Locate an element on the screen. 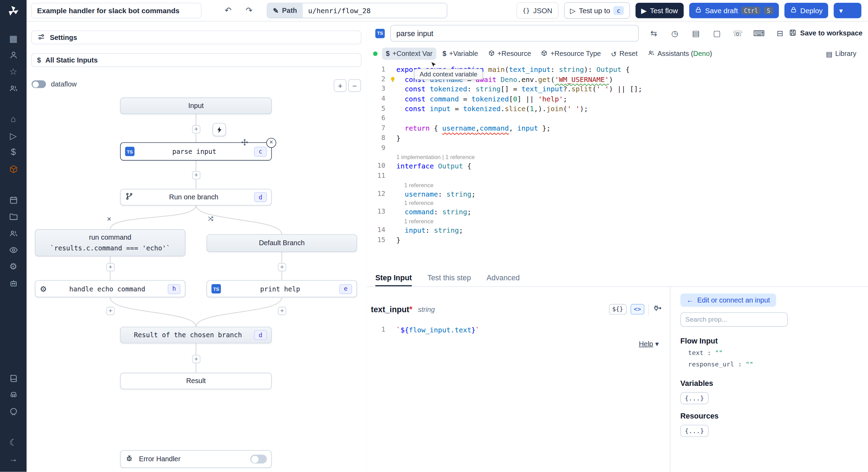 Image resolution: width=868 pixels, height=472 pixels. library-icon: ▤ is located at coordinates (696, 33).